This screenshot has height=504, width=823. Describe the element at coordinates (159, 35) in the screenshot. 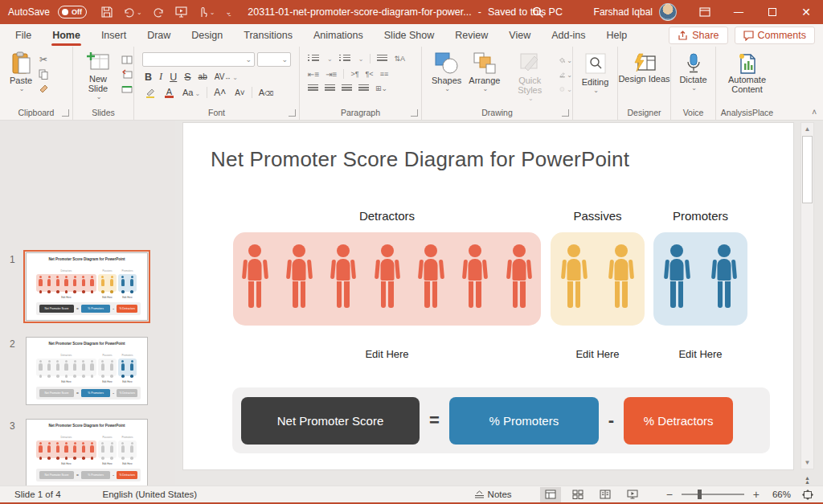

I see `tab-draw: Draw` at that location.